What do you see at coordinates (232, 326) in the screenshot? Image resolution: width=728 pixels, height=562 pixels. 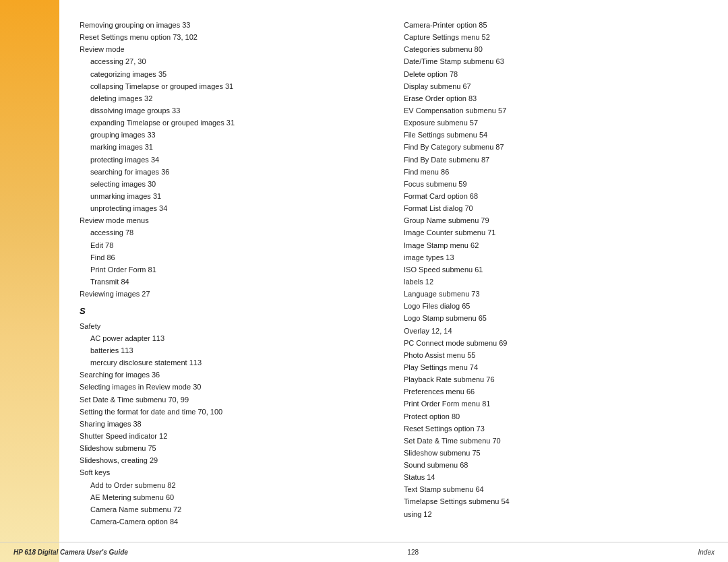 I see `index-entry: Safety` at bounding box center [232, 326].